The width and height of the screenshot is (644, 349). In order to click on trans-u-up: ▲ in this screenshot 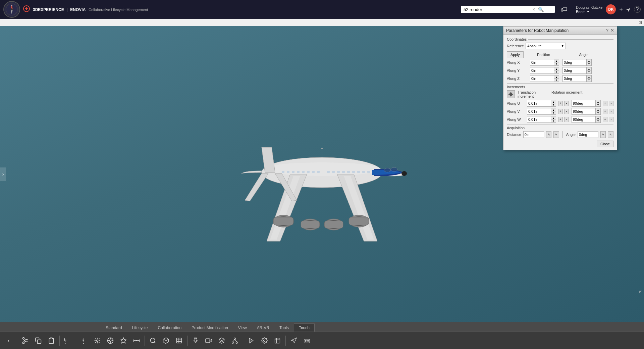, I will do `click(553, 102)`.